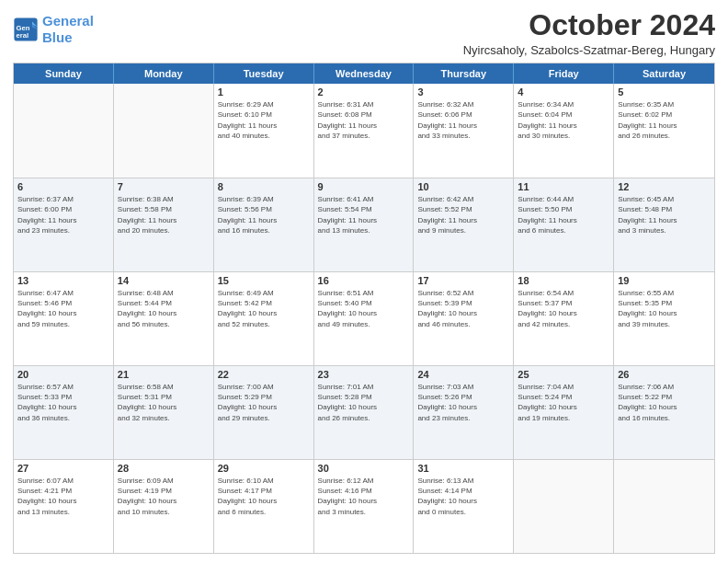 The height and width of the screenshot is (563, 728). Describe the element at coordinates (364, 497) in the screenshot. I see `day-info: Sunrise: 6:12 AM Sunset: 4:16 PM Dayligh…` at that location.